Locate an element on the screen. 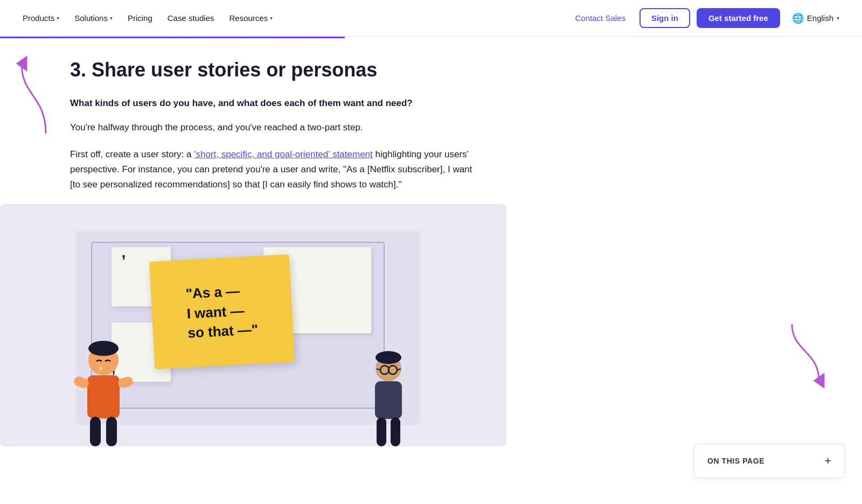 This screenshot has height=504, width=862. resources-chevron-icon: ▾ is located at coordinates (272, 18).